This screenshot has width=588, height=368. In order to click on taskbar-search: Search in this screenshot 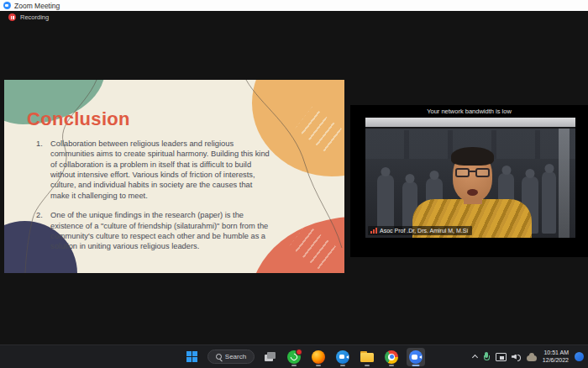, I will do `click(231, 356)`.